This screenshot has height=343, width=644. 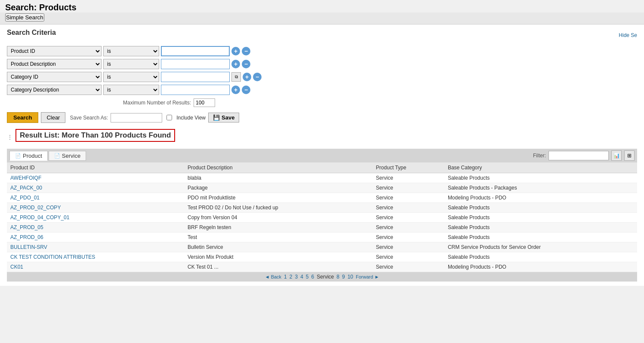 I want to click on page-4: 4, so click(x=302, y=277).